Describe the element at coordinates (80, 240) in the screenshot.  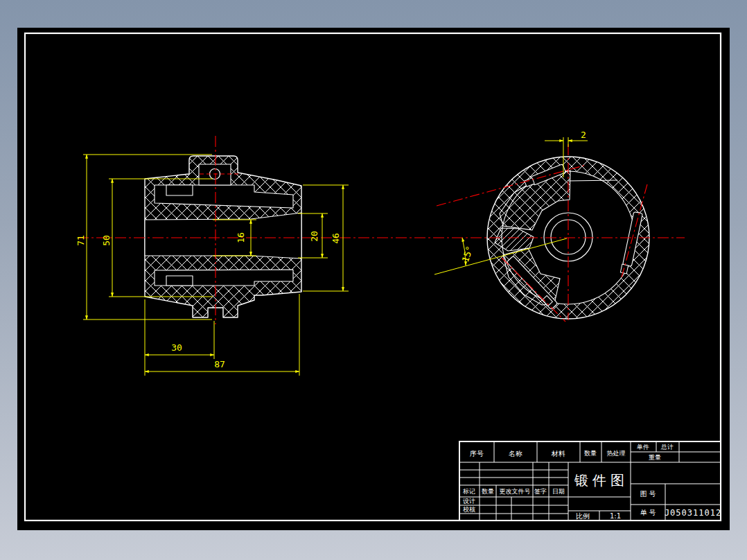
I see `dim-overall-height: 71` at that location.